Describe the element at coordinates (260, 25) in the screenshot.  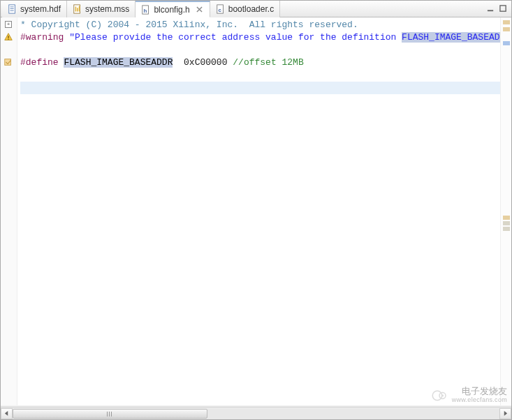
I see `code-line-comment: * Copyright (C) 2004 - 2015 Xilinx, Inc.…` at that location.